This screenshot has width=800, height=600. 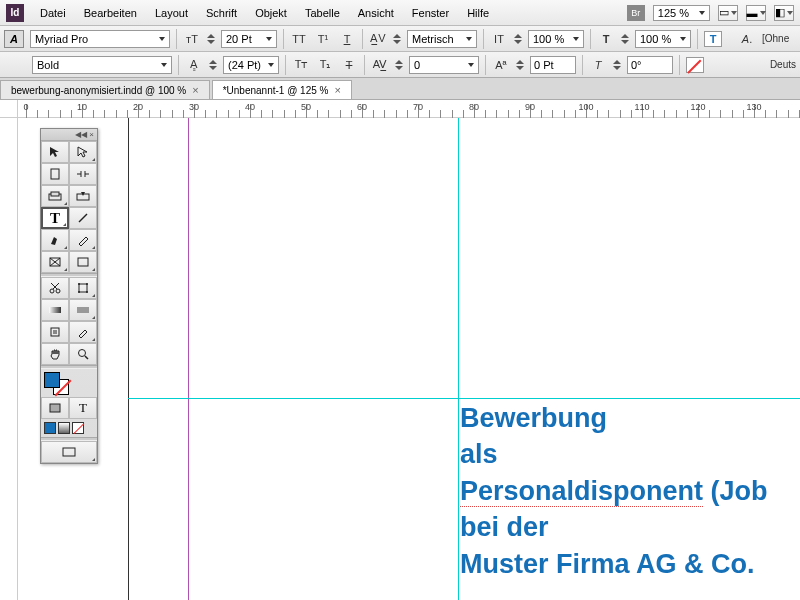 I want to click on tools-palette: ◀◀× T, so click(x=69, y=296).